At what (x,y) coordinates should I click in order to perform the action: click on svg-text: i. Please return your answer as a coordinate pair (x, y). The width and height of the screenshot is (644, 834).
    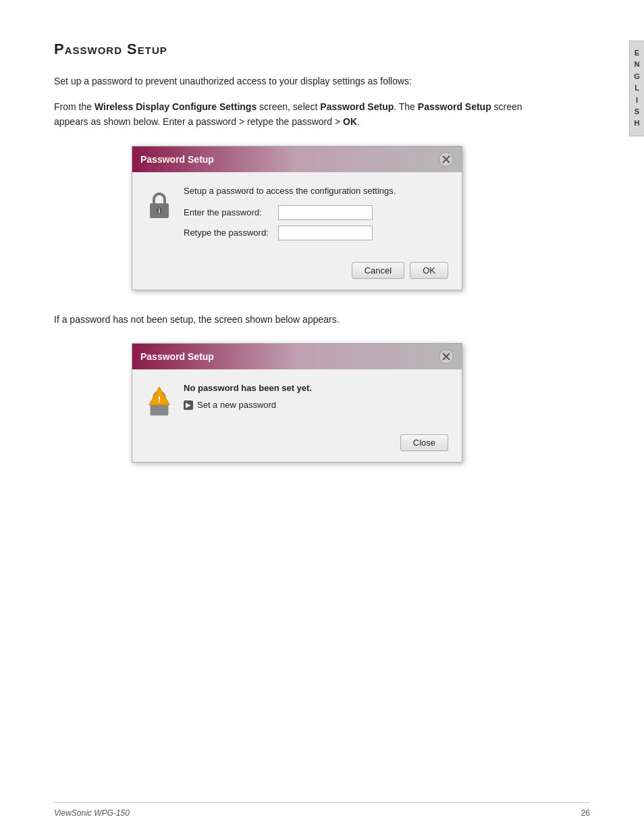
    Looking at the image, I should click on (159, 211).